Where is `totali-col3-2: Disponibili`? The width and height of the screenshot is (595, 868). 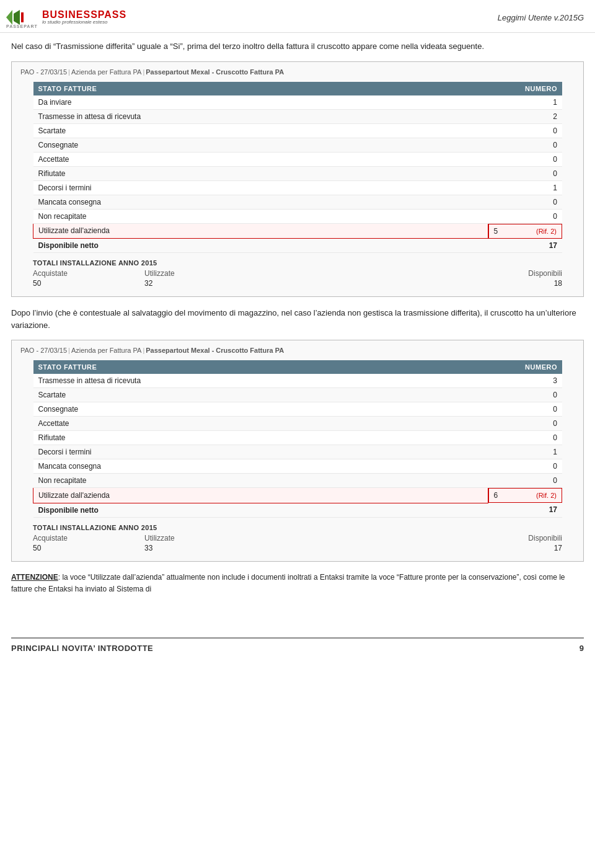 totali-col3-2: Disponibili is located at coordinates (415, 538).